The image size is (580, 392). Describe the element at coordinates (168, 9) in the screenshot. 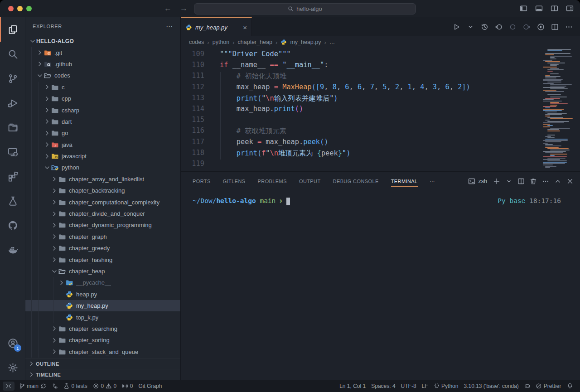

I see `nav-back-icon: ←` at that location.